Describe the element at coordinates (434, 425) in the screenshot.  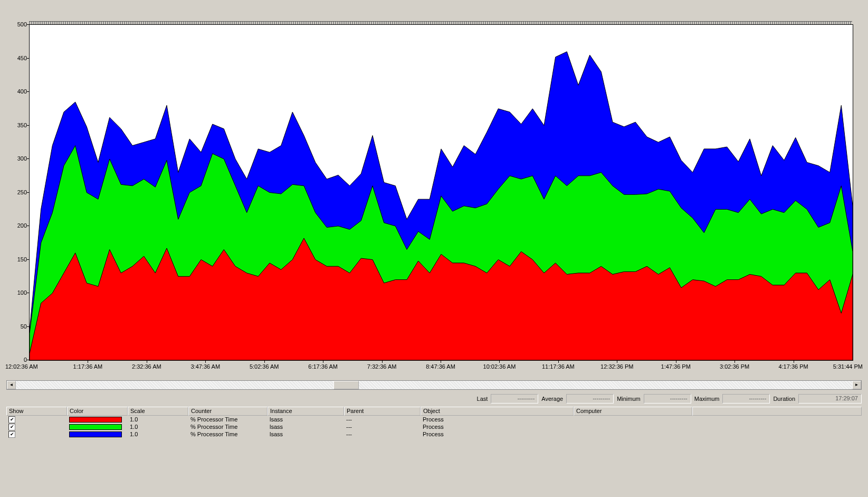
I see `counter-grid: Show Color Scale Counter Instance Parent…` at that location.